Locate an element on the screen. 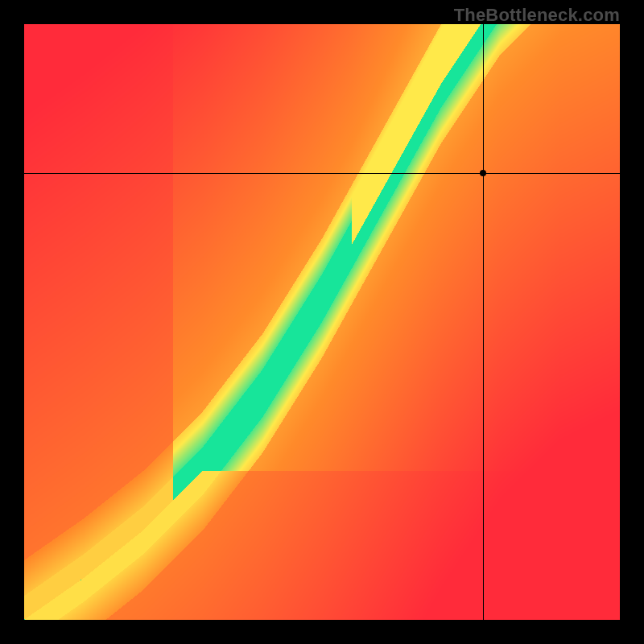  crosshair-dot is located at coordinates (483, 173).